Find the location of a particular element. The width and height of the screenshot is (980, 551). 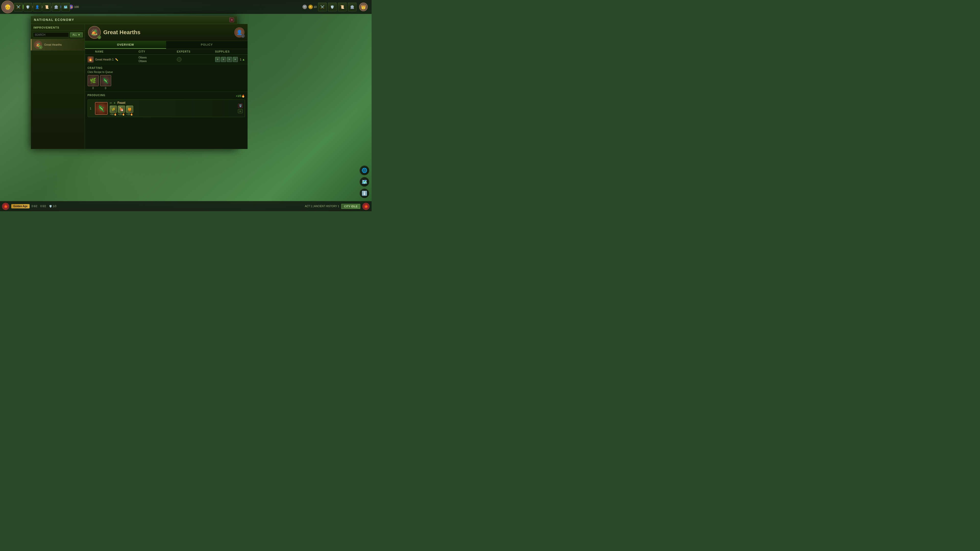

action-btn-6: 🗺️ is located at coordinates (65, 7).